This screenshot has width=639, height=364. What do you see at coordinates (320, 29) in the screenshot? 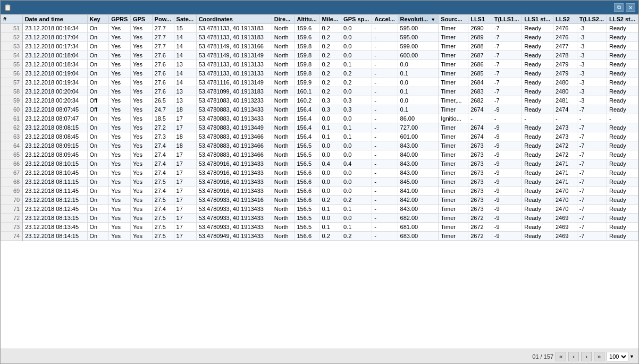
I see `table-row: 5123.12.2018 00:16:34OnYesYes27.71553.47…` at bounding box center [320, 29].